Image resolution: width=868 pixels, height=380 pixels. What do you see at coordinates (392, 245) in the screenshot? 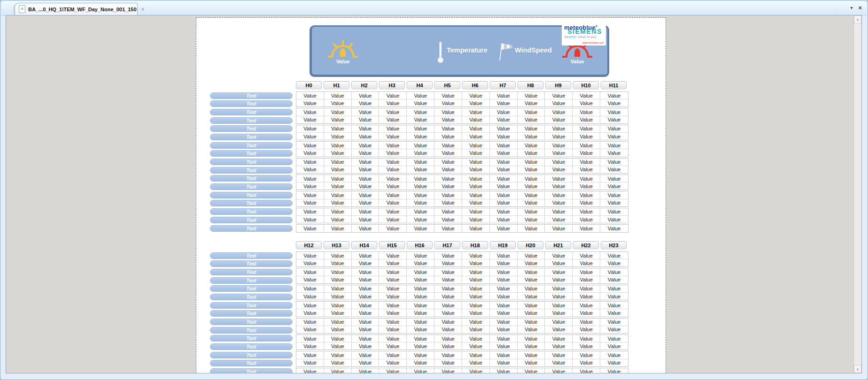
I see `column-header: H15` at bounding box center [392, 245].